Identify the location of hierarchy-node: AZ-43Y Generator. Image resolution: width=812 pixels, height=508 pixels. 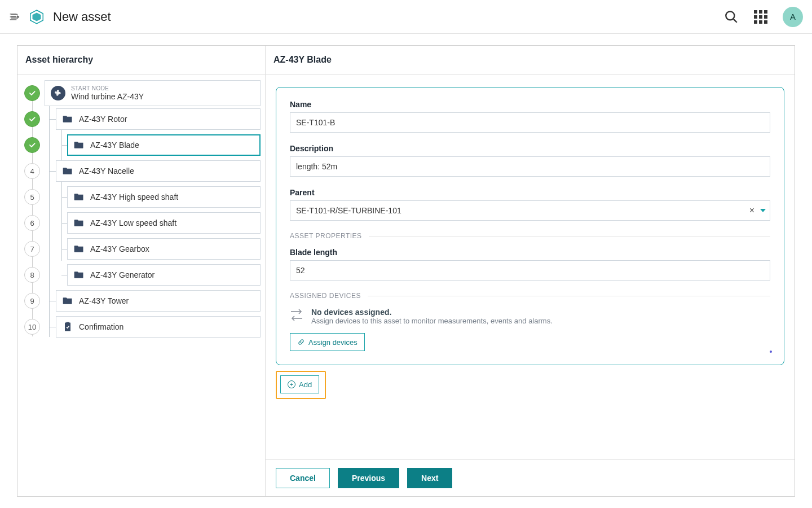
(164, 275).